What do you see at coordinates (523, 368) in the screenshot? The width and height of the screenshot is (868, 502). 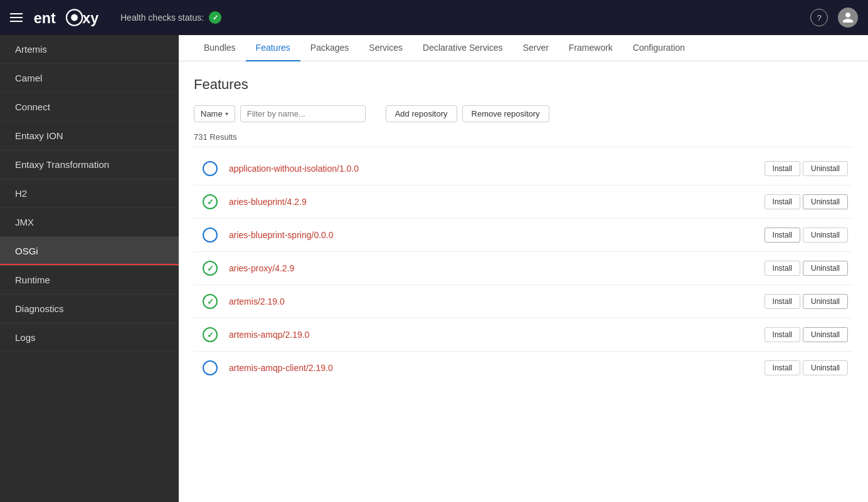 I see `feature-row: artemis-amqp-client/2.19.0InstallUninsta…` at bounding box center [523, 368].